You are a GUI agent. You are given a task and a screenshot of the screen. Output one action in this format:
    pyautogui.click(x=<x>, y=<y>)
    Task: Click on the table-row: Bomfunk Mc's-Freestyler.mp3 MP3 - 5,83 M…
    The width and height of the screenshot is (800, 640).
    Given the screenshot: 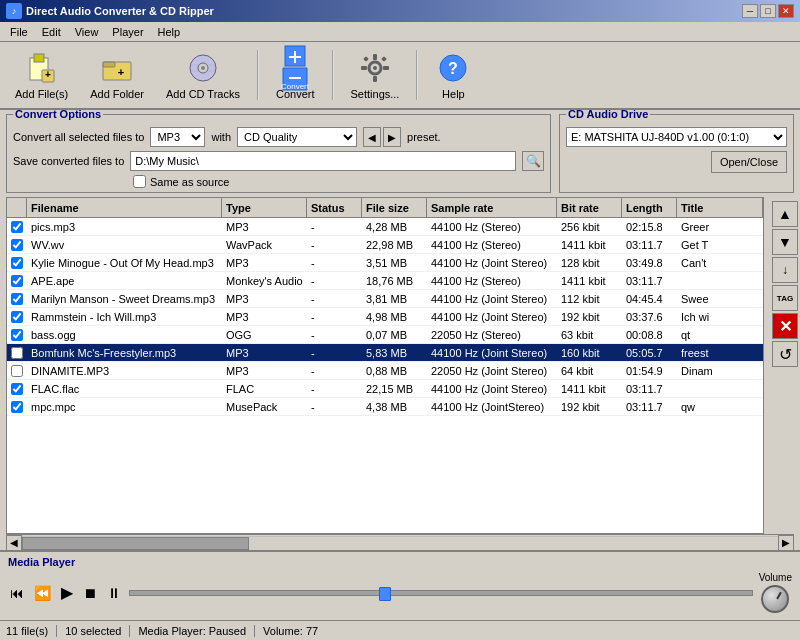 What is the action you would take?
    pyautogui.click(x=385, y=353)
    